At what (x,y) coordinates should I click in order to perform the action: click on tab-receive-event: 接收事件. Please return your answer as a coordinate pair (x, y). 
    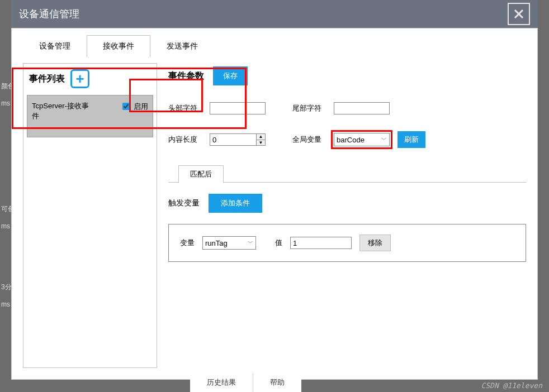
    Looking at the image, I should click on (119, 46).